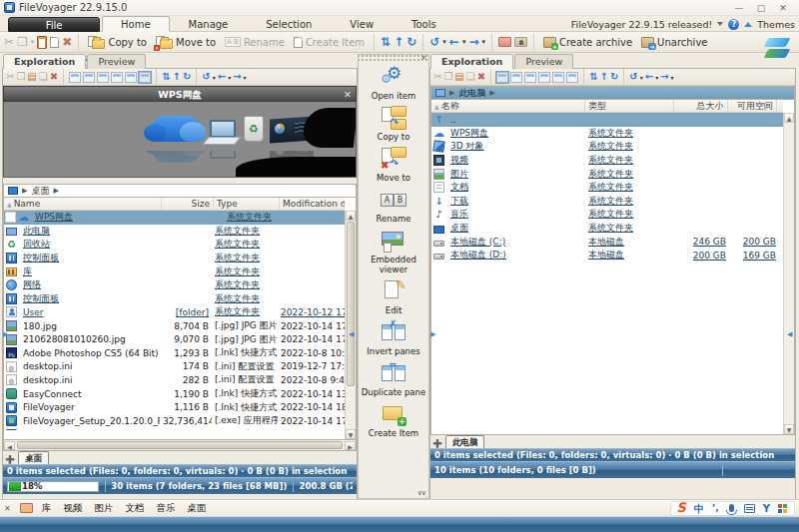 The height and width of the screenshot is (532, 799). I want to click on maximize-button: ▢, so click(761, 8).